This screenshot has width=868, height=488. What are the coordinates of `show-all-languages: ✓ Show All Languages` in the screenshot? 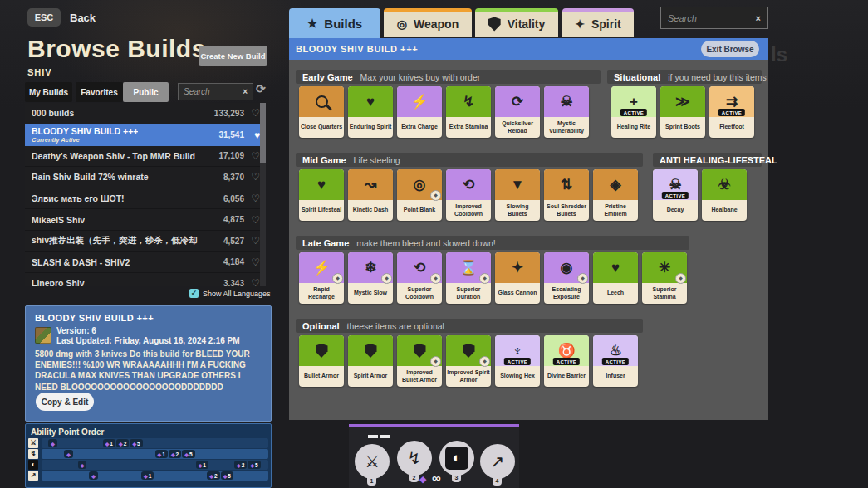 It's located at (230, 294).